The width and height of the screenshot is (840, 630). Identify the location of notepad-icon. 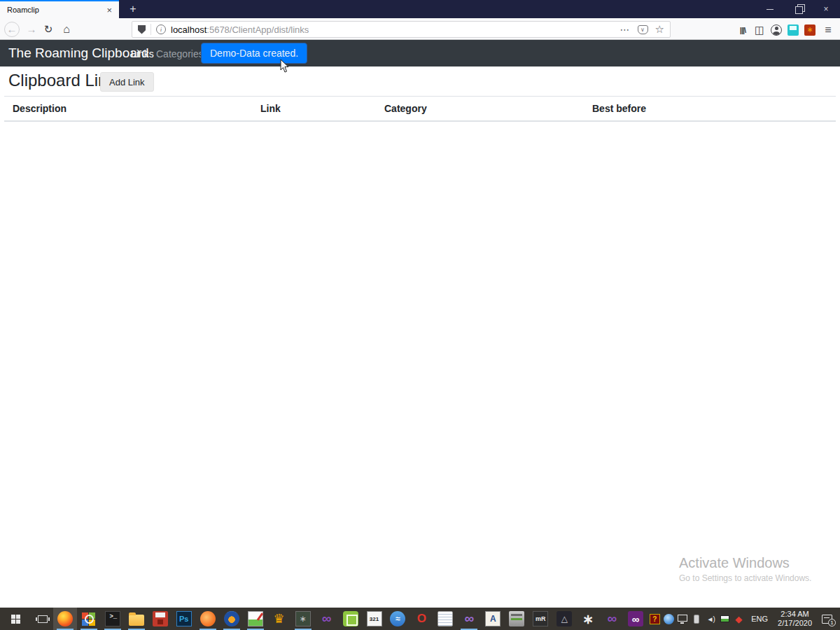
(445, 619).